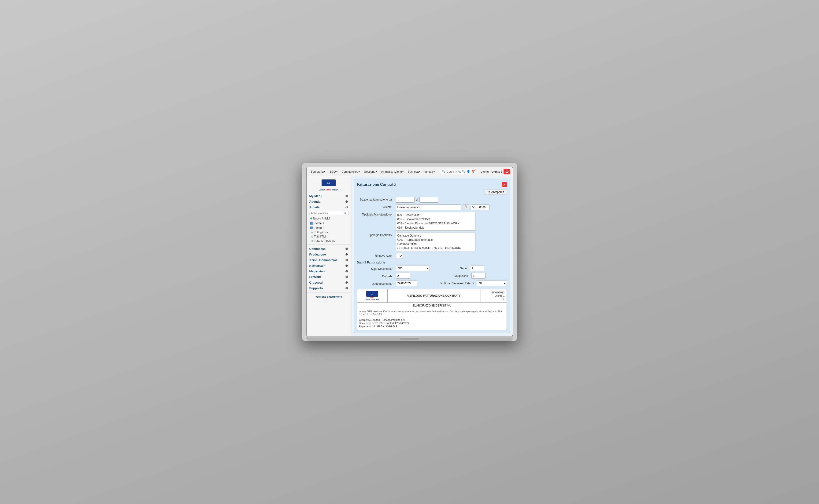 This screenshot has height=504, width=819. I want to click on sidebar-item-preferiti: Preferiti ⊕, so click(329, 277).